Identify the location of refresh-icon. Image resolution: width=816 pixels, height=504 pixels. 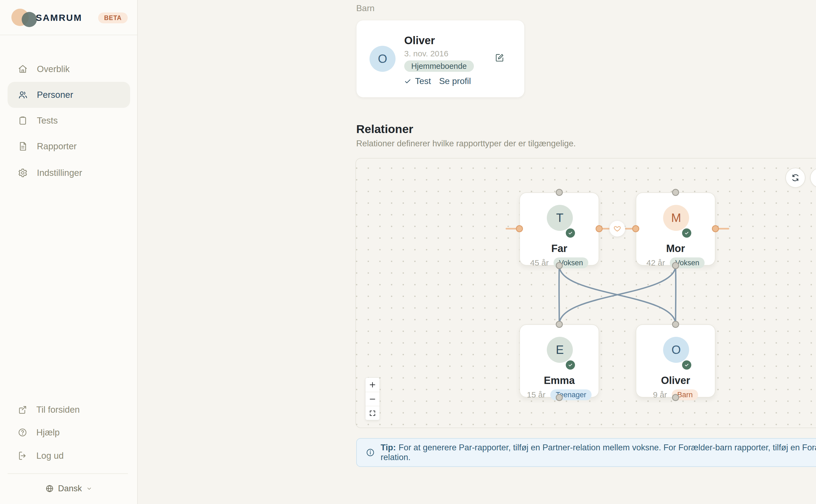
(795, 178).